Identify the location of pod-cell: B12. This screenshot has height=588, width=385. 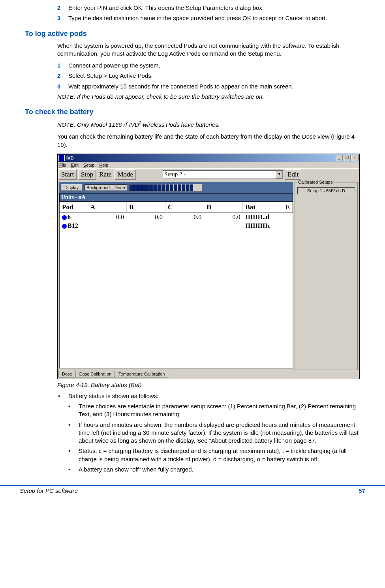
(73, 226).